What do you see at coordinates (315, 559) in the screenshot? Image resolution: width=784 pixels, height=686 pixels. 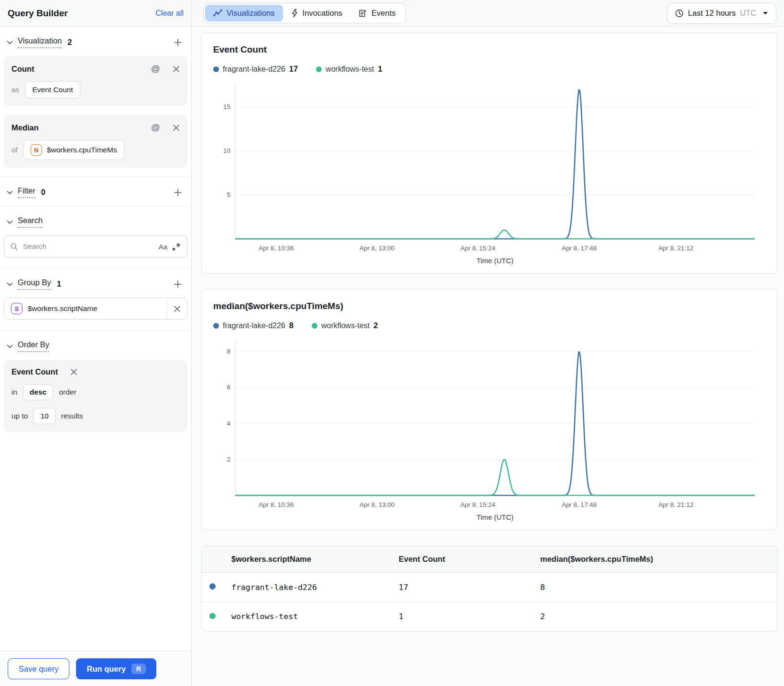 I see `table-column-header: $workers.scriptName` at bounding box center [315, 559].